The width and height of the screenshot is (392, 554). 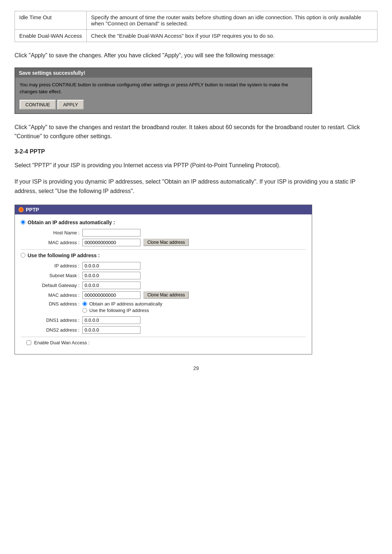 What do you see at coordinates (163, 276) in the screenshot?
I see `subnet-mask-row: Subnet Mask :` at bounding box center [163, 276].